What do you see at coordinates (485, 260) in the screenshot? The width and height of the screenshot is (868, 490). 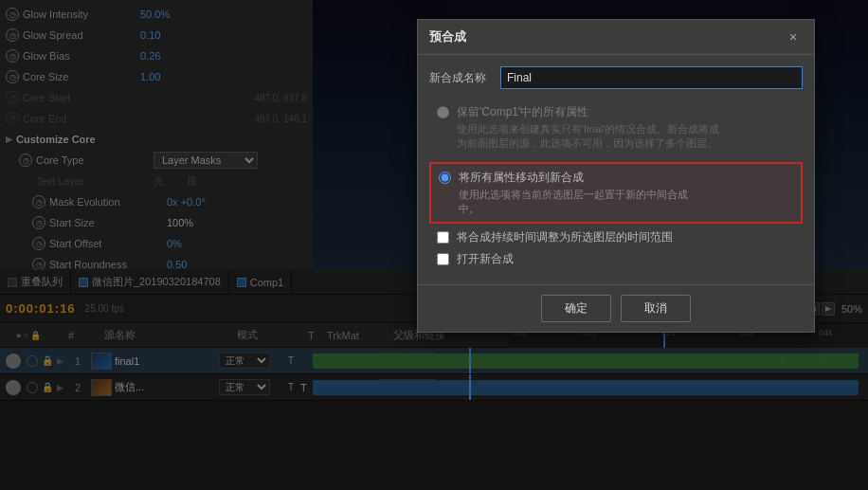 I see `checkbox-open-label: 打开新合成` at bounding box center [485, 260].